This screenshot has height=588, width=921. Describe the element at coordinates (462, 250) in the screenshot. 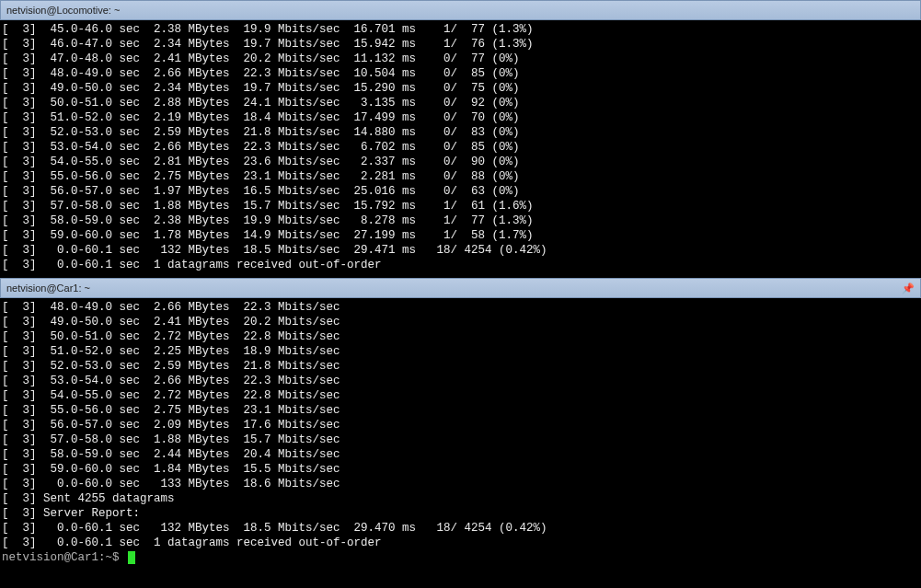

I see `iperf-row: [ 3] 0.0-60.1 sec 132 MBytes 18.5 Mbits/…` at that location.